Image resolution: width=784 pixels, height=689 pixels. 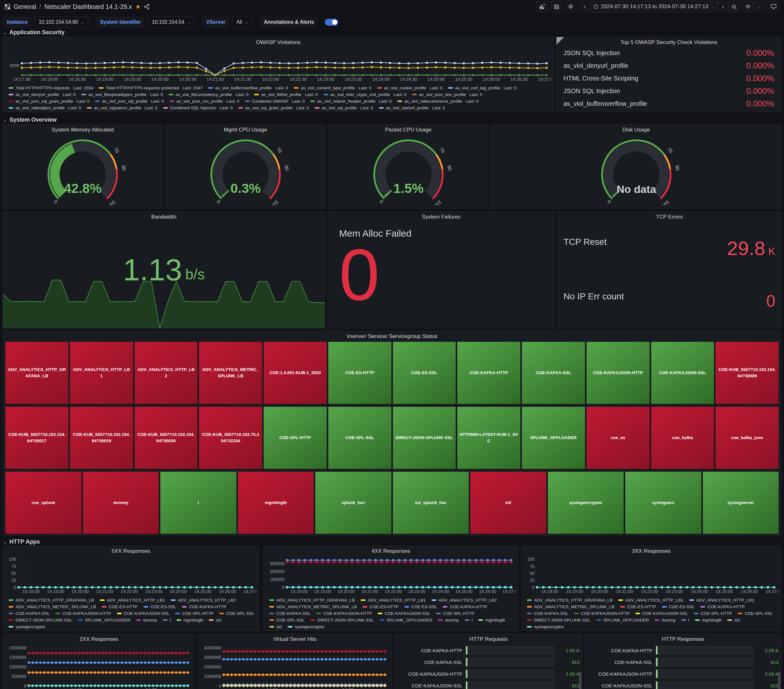 What do you see at coordinates (542, 7) in the screenshot?
I see `add-panel-button` at bounding box center [542, 7].